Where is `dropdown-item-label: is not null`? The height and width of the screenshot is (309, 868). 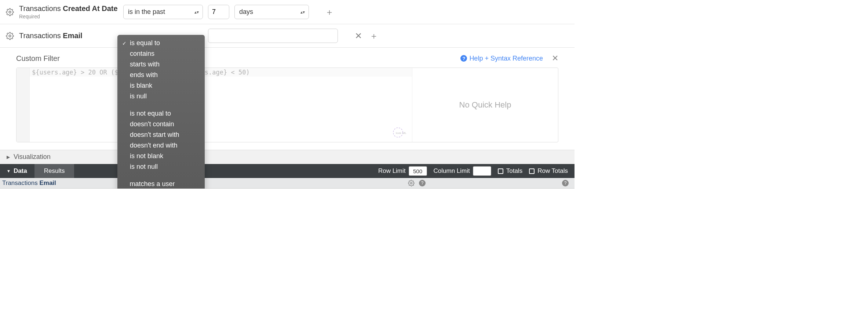 dropdown-item-label: is not null is located at coordinates (144, 167).